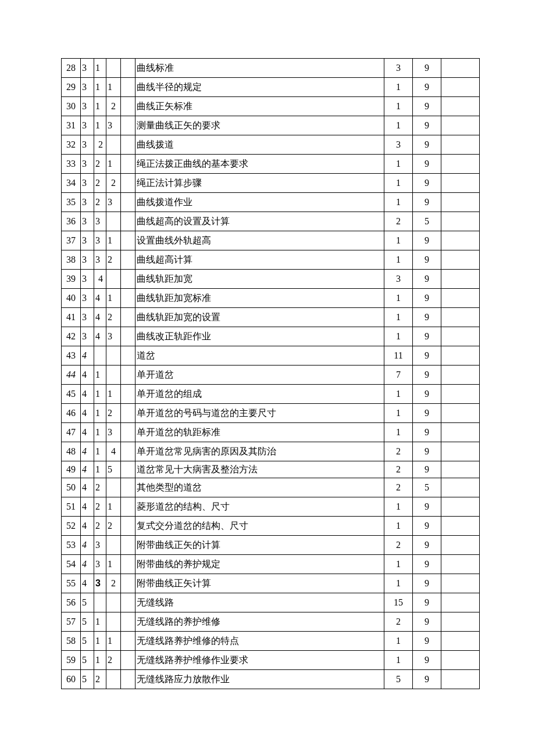 This screenshot has width=535, height=756. I want to click on cell-title: 曲线标准, so click(260, 69).